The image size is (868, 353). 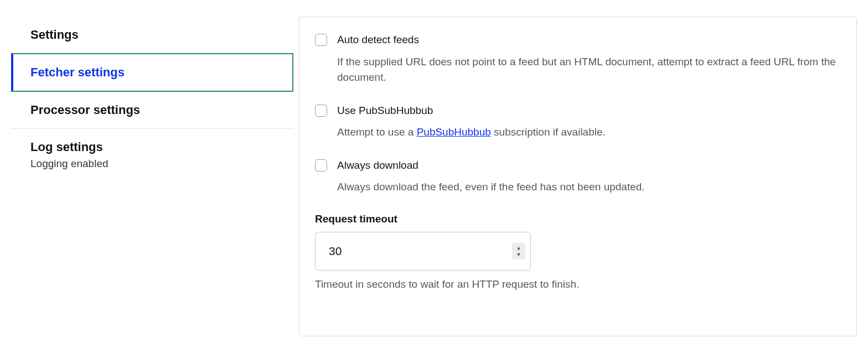 What do you see at coordinates (152, 35) in the screenshot?
I see `sidebar-item-settings: Settings` at bounding box center [152, 35].